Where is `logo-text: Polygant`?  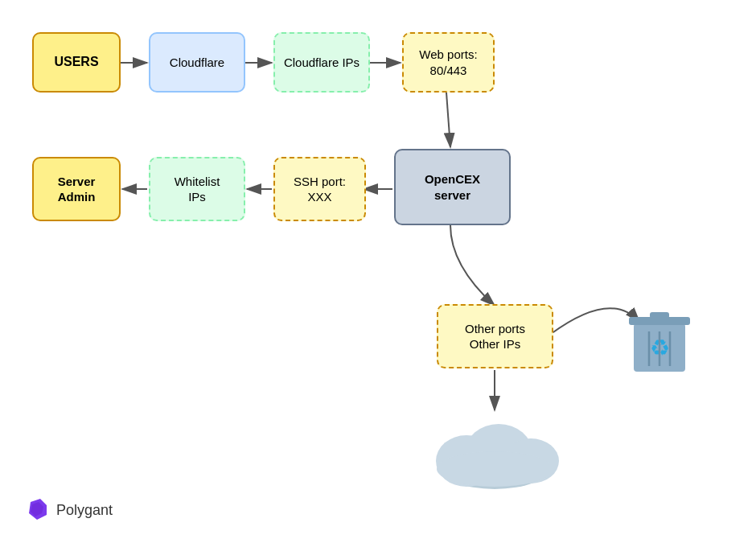 logo-text: Polygant is located at coordinates (84, 510).